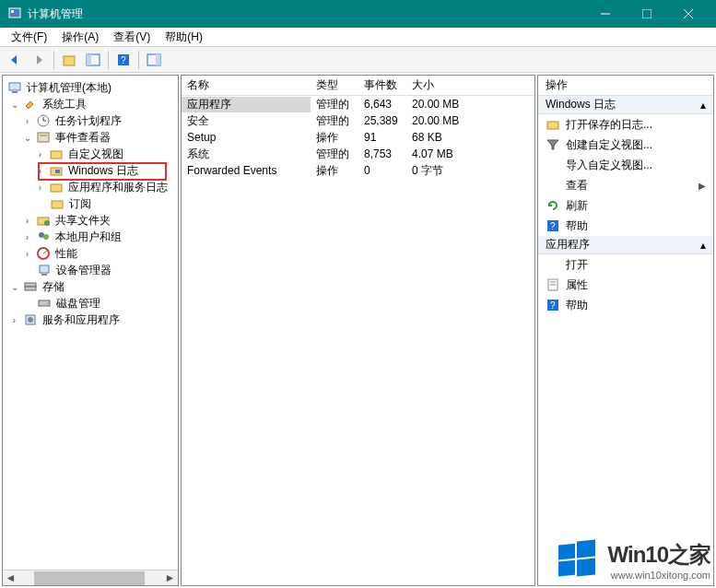 This screenshot has height=588, width=716. Describe the element at coordinates (90, 320) in the screenshot. I see `tree-services-apps: › 服务和应用程序` at that location.